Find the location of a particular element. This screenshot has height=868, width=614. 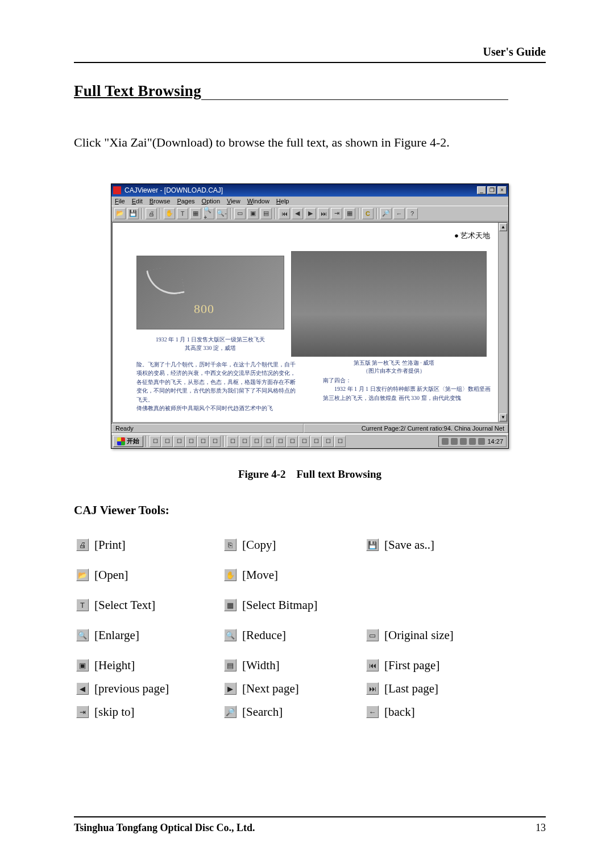

quick-launch: ☐ ☐ ☐ ☐ ☐ ☐ is located at coordinates (185, 441).